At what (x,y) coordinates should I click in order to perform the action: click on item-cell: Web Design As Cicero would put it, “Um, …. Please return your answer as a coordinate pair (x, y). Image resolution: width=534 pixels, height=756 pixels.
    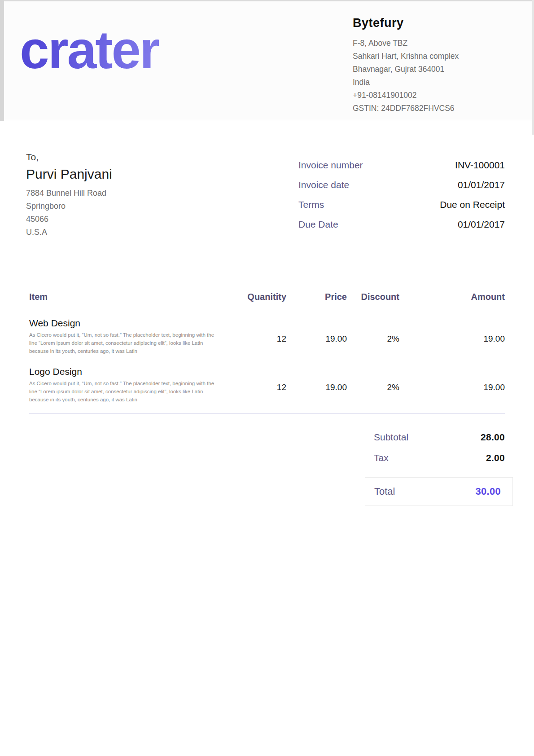
    Looking at the image, I should click on (125, 337).